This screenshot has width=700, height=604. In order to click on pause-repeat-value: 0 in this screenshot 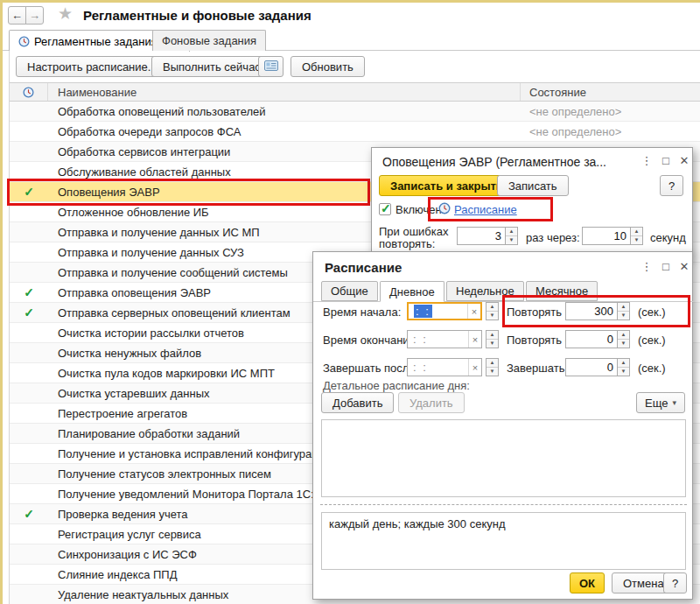, I will do `click(592, 340)`.